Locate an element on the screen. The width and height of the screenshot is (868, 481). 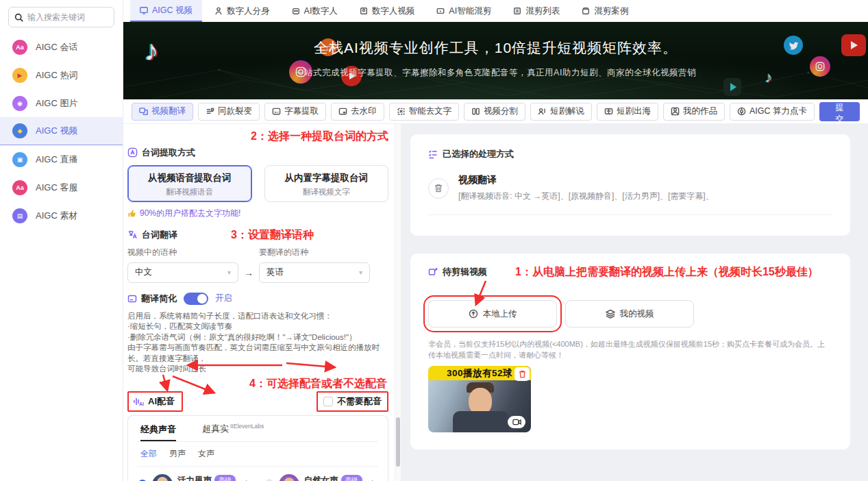
delete-method-button is located at coordinates (438, 188).